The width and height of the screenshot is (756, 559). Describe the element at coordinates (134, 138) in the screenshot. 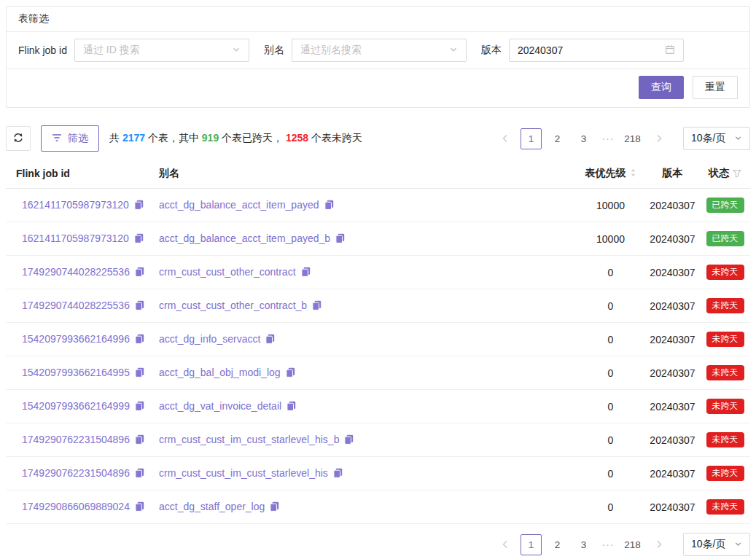

I see `total-count: 2177` at that location.